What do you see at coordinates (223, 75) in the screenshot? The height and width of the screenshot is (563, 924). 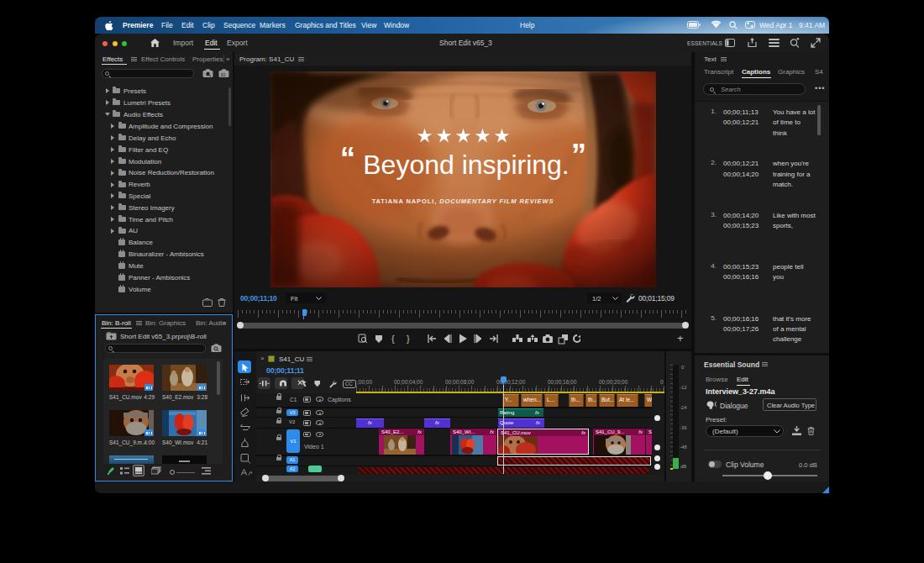 I see `svg-text: 32` at bounding box center [223, 75].